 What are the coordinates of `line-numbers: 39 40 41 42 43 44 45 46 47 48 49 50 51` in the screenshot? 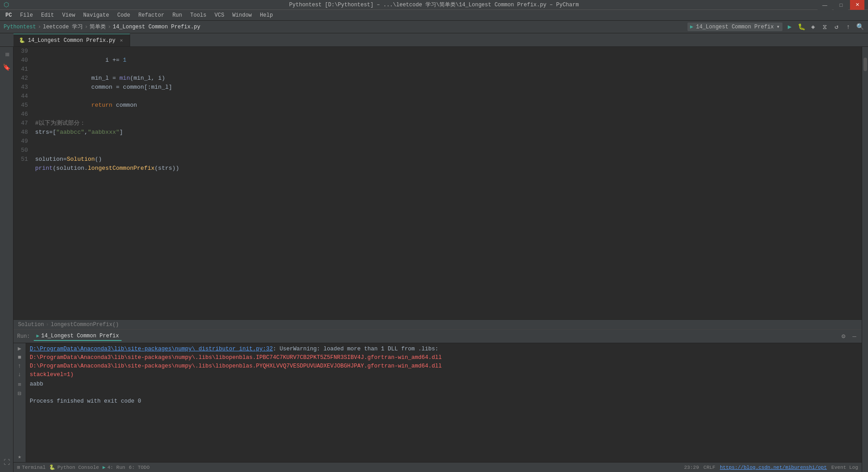 It's located at (23, 183).